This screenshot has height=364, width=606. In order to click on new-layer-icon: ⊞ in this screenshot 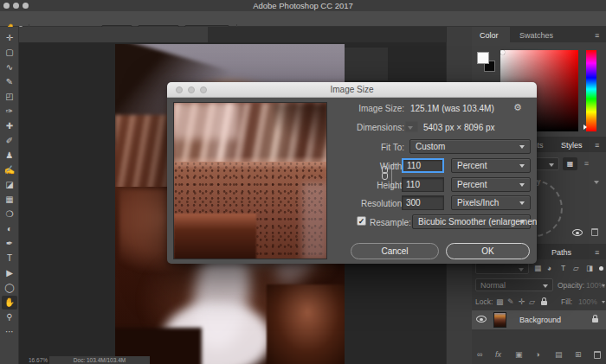, I will do `click(578, 354)`.